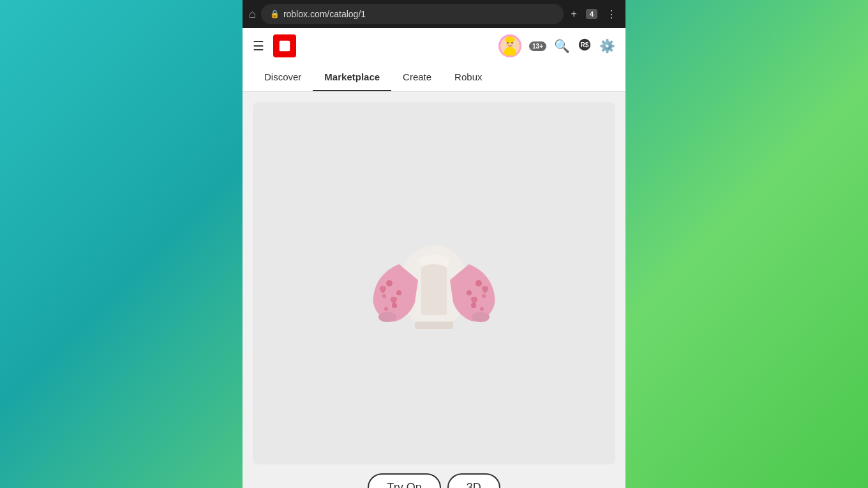 The height and width of the screenshot is (488, 868). What do you see at coordinates (434, 60) in the screenshot?
I see `roblox-navbar: ☰` at bounding box center [434, 60].